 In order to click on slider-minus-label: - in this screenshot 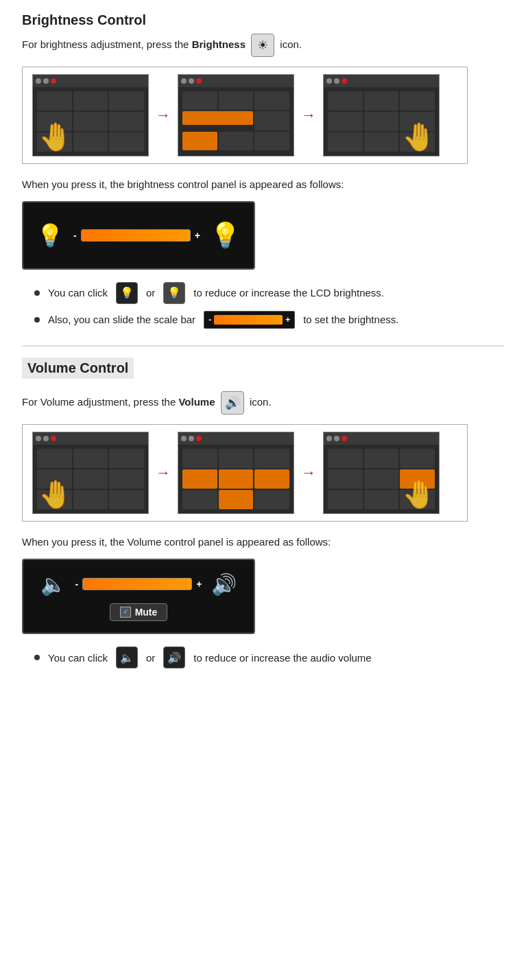, I will do `click(75, 235)`.